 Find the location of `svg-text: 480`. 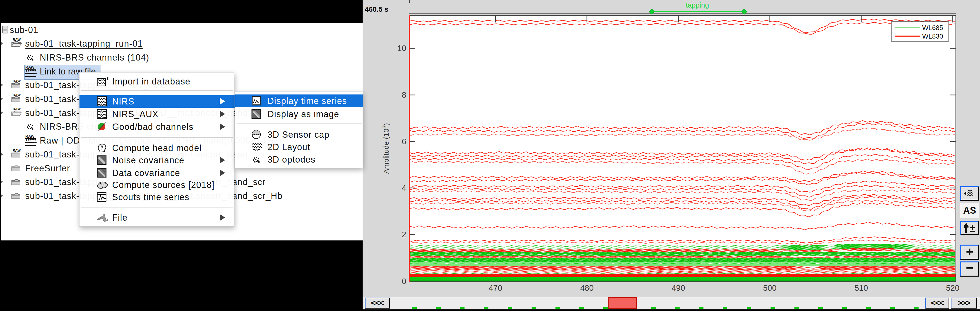

svg-text: 480 is located at coordinates (587, 288).